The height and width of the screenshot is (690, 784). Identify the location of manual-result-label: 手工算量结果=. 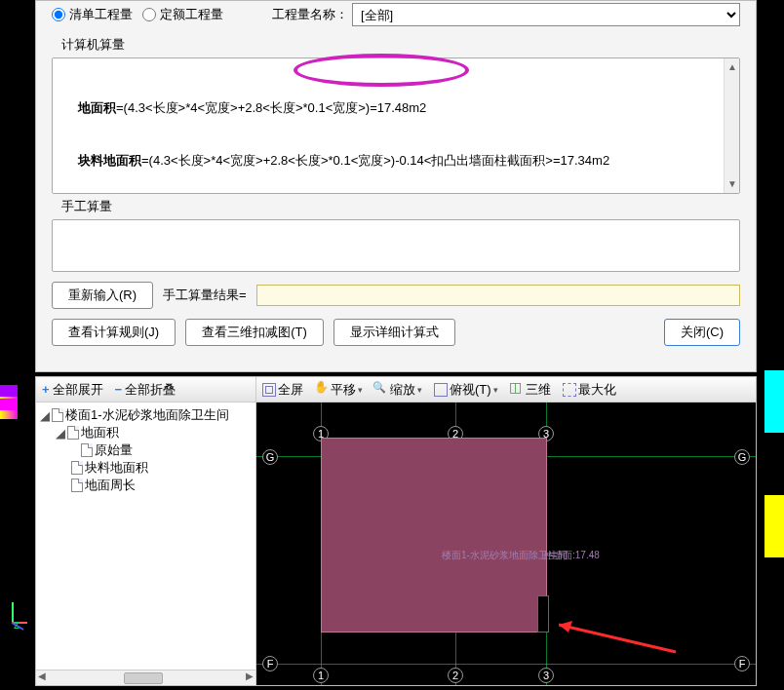
(205, 295).